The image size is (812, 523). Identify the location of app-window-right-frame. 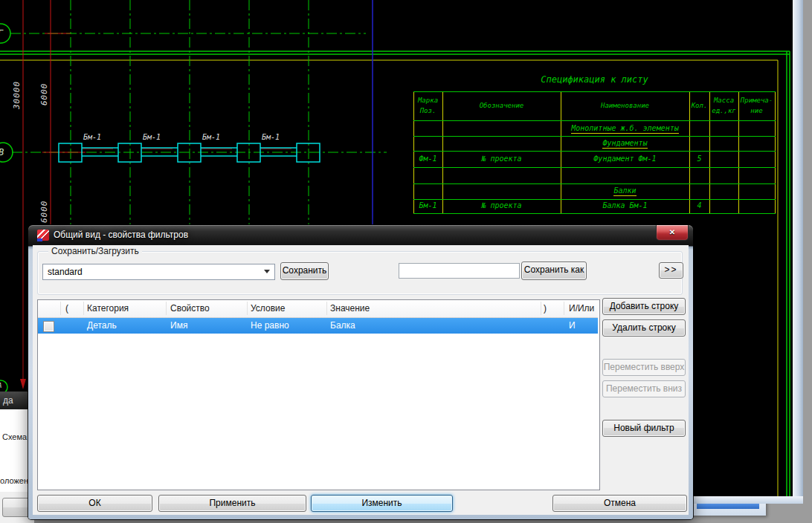
(798, 252).